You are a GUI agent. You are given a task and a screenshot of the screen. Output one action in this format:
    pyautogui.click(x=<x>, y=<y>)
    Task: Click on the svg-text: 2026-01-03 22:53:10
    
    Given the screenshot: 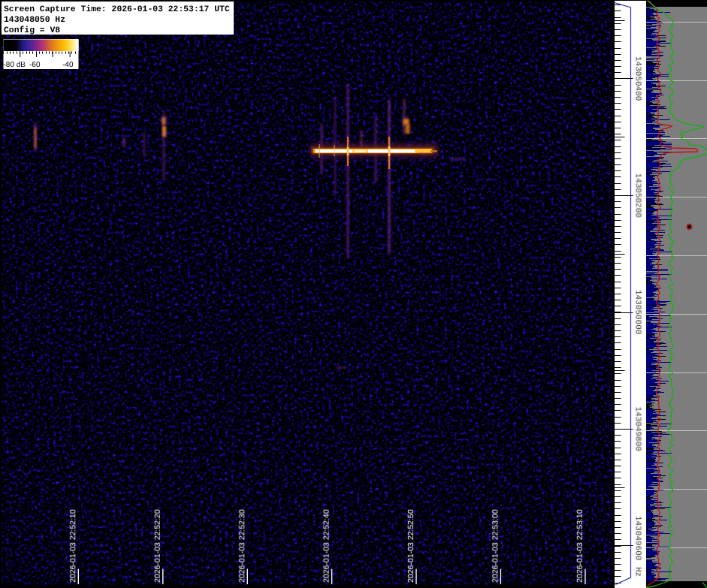 What is the action you would take?
    pyautogui.click(x=580, y=546)
    